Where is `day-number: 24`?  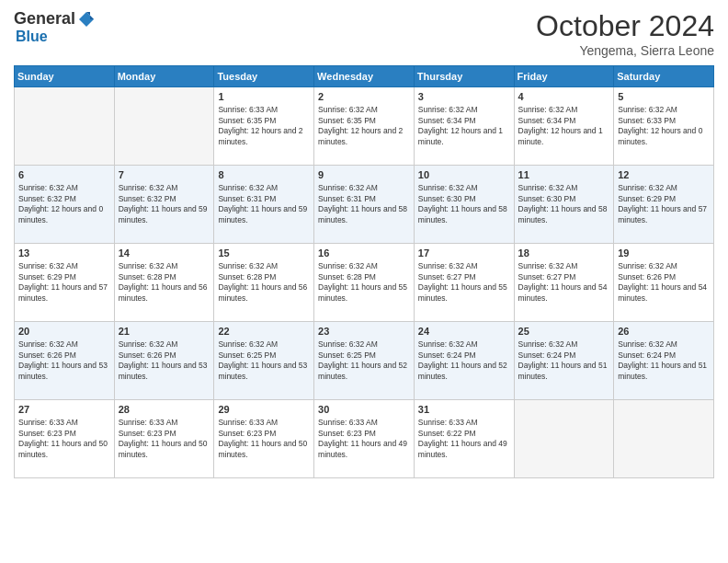
day-number: 24 is located at coordinates (464, 331).